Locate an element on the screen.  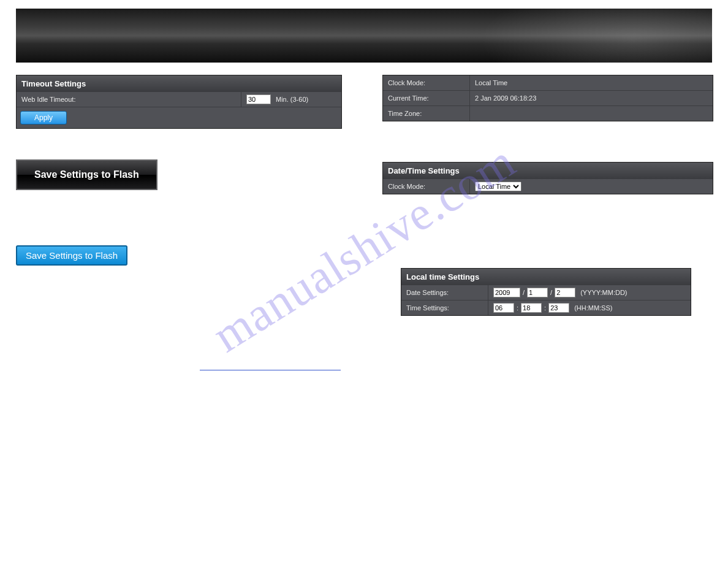
clock-mode-select: Local Time is located at coordinates (498, 186).